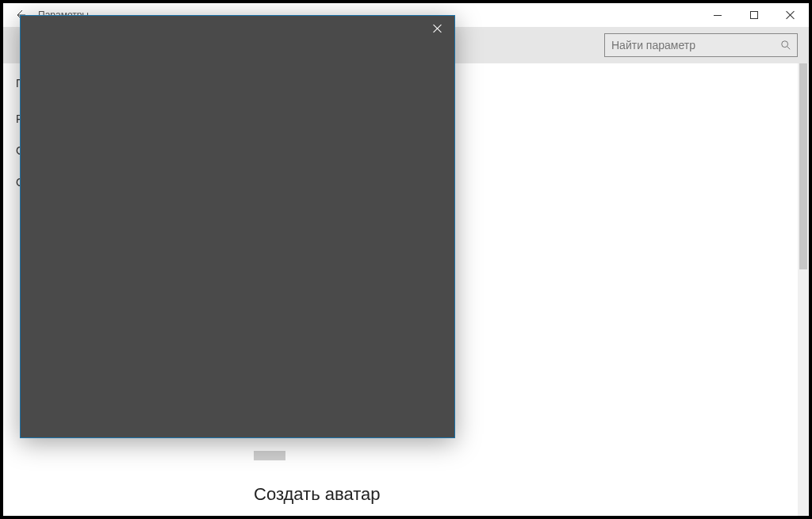 The height and width of the screenshot is (519, 812). What do you see at coordinates (519, 494) in the screenshot?
I see `heading-create-avatar: Создать аватар` at bounding box center [519, 494].